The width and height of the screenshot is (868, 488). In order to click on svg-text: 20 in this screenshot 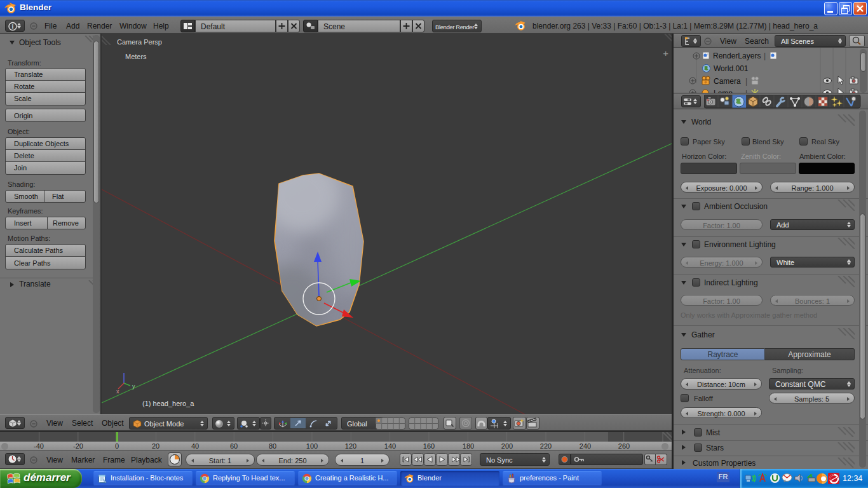, I will do `click(156, 446)`.